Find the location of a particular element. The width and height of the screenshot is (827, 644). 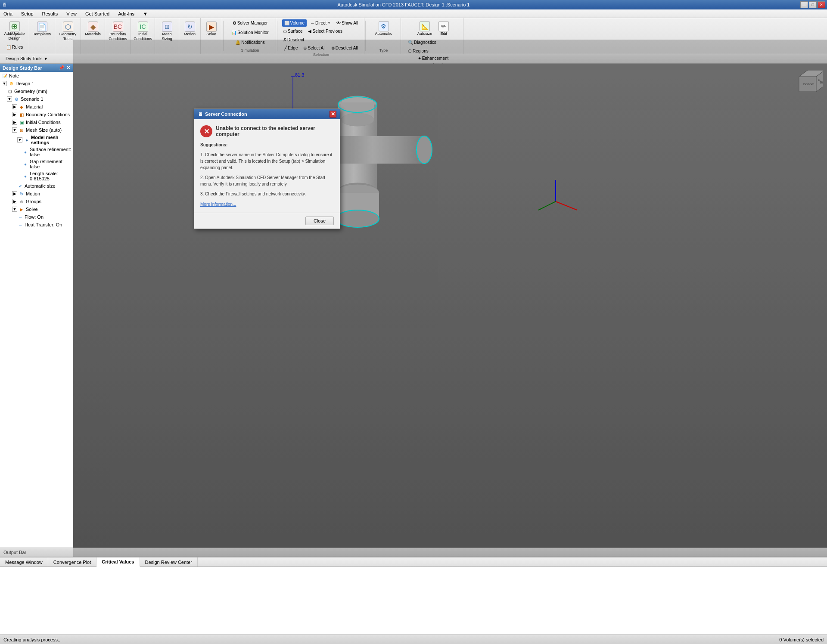

scenario1-icon: ⚙ is located at coordinates (16, 99).